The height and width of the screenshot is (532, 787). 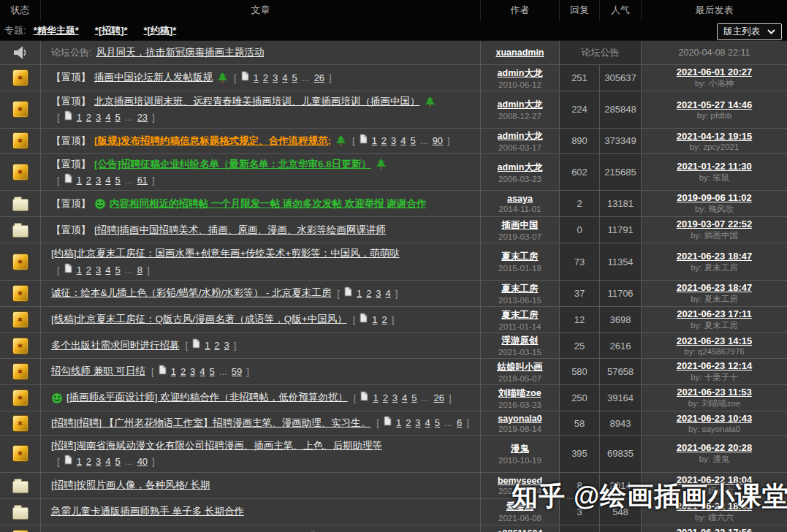 I want to click on last-post-date-link: 2021-06-23 17:11, so click(x=715, y=314).